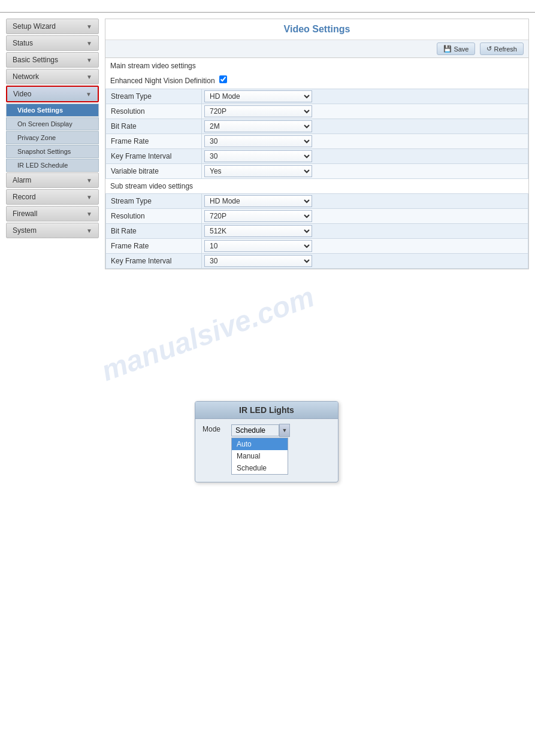 The width and height of the screenshot is (535, 756). I want to click on sidebar-sub-item-ir-led-schedule: IR LED Schedule, so click(53, 165).